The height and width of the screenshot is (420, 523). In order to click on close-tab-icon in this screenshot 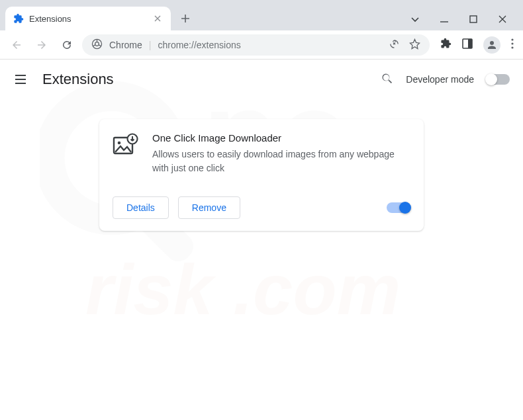, I will do `click(158, 19)`.